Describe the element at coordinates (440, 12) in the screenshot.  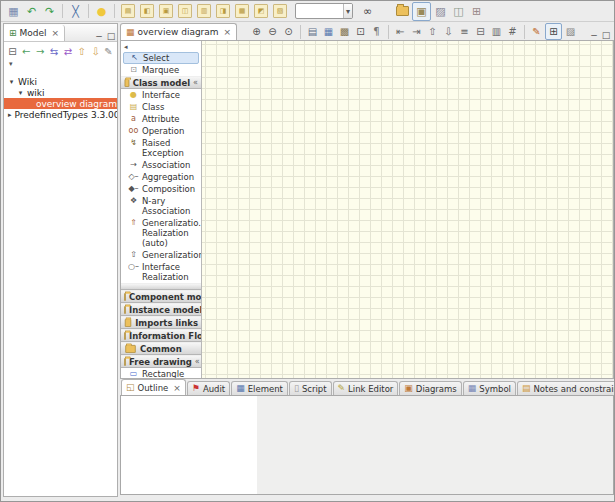
I see `perspective-icon-2: ▨` at that location.